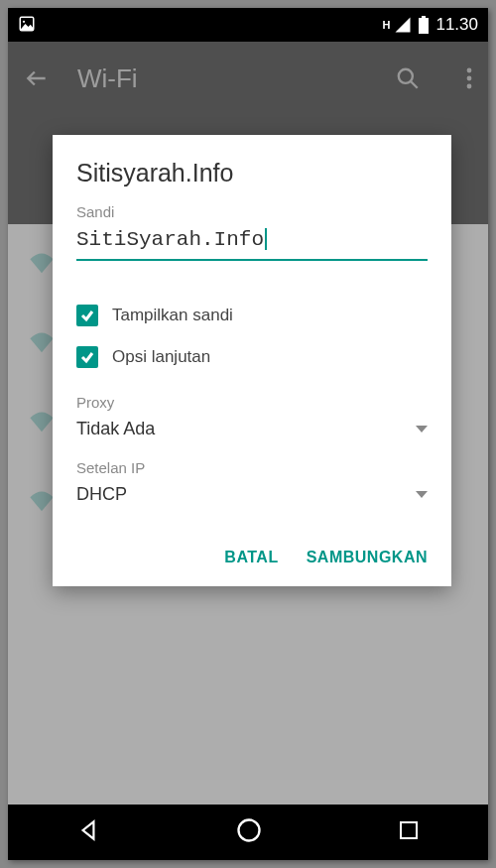 The width and height of the screenshot is (496, 868). Describe the element at coordinates (409, 832) in the screenshot. I see `nav-overview-icon` at that location.